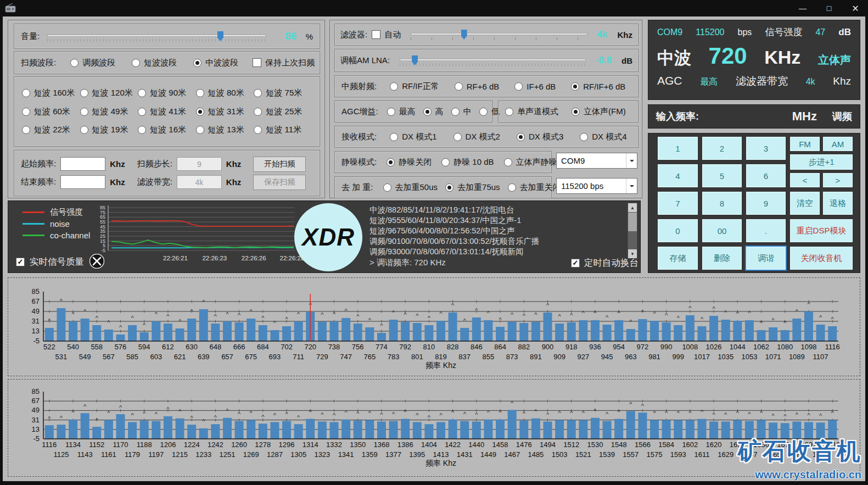  Describe the element at coordinates (838, 144) in the screenshot. I see `key-am: AM` at that location.